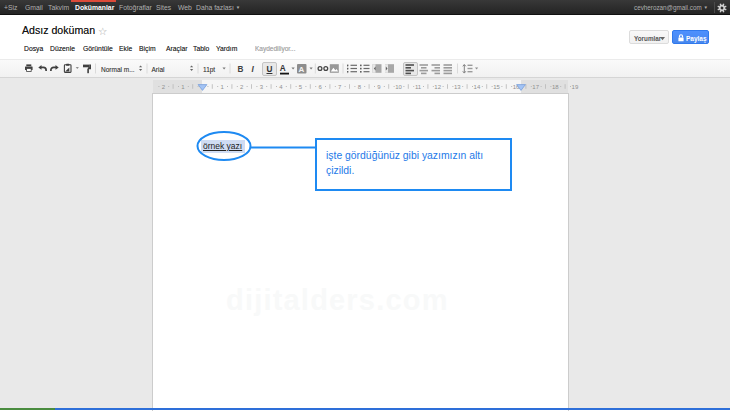 The height and width of the screenshot is (411, 730). What do you see at coordinates (360, 87) in the screenshot?
I see `svg-text: 8` at bounding box center [360, 87].